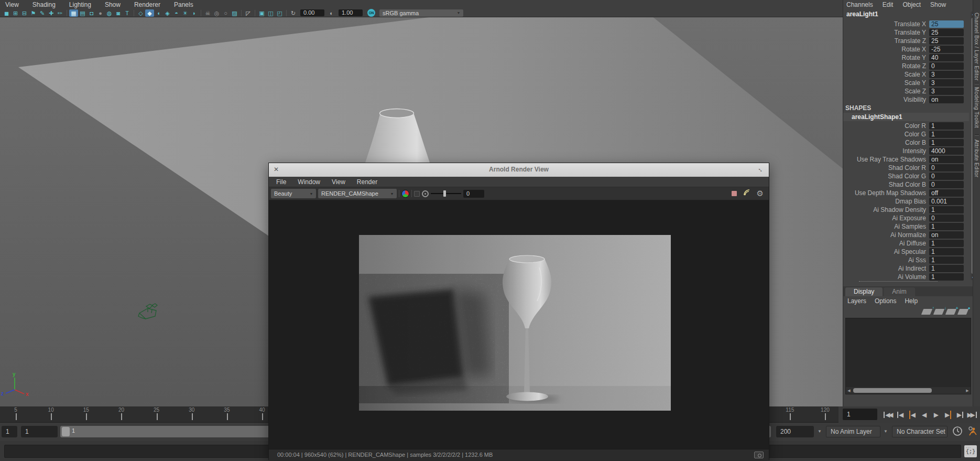  Describe the element at coordinates (747, 194) in the screenshot. I see `live-render-icon` at that location.